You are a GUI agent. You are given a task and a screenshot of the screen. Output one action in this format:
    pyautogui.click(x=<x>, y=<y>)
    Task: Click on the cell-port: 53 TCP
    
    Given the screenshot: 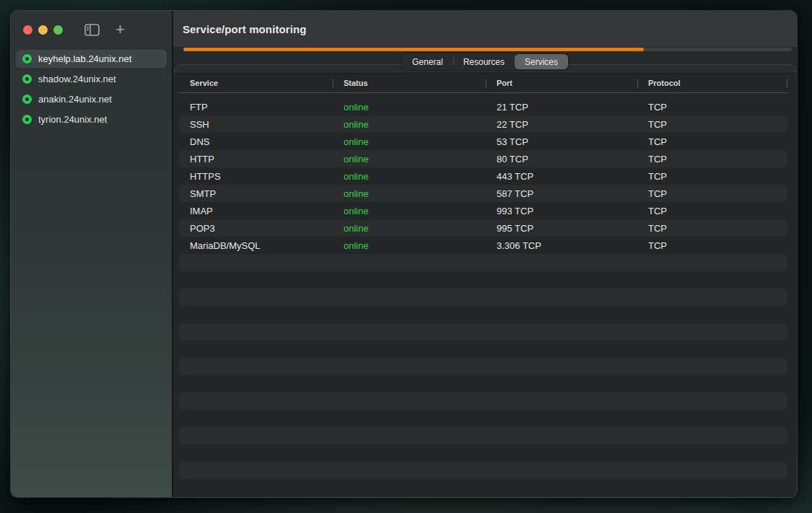 What is the action you would take?
    pyautogui.click(x=562, y=141)
    